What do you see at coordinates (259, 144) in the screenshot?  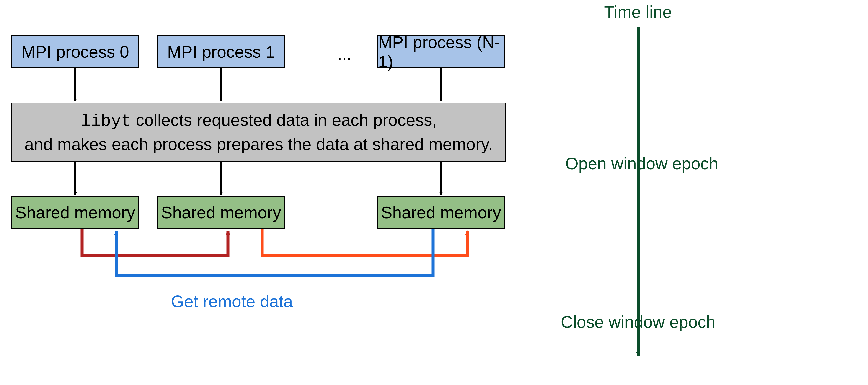 I see `collect-line-2: and makes each process prepares the data…` at bounding box center [259, 144].